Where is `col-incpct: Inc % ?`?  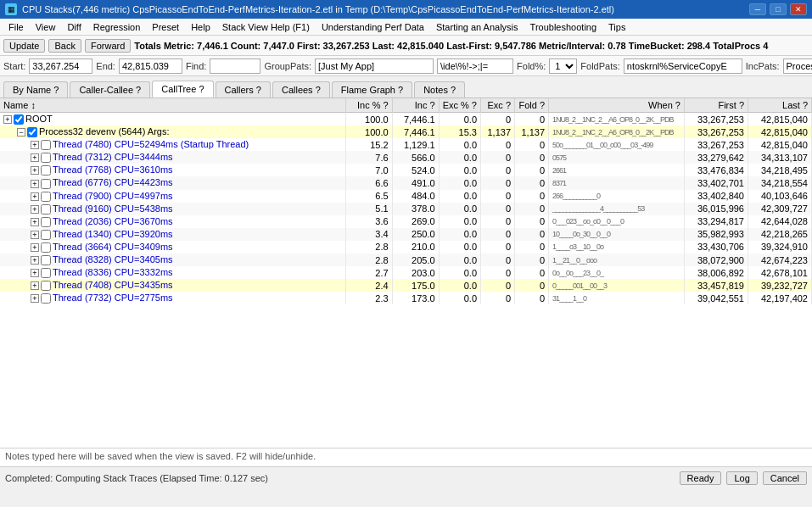
col-incpct: Inc % ? is located at coordinates (368, 105).